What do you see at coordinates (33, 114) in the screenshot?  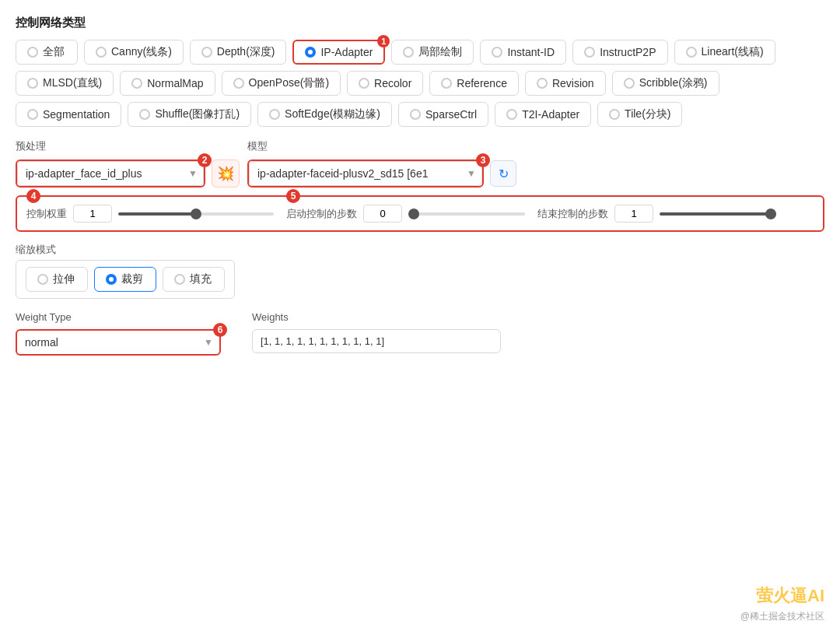 I see `radio-circle-segmentation` at bounding box center [33, 114].